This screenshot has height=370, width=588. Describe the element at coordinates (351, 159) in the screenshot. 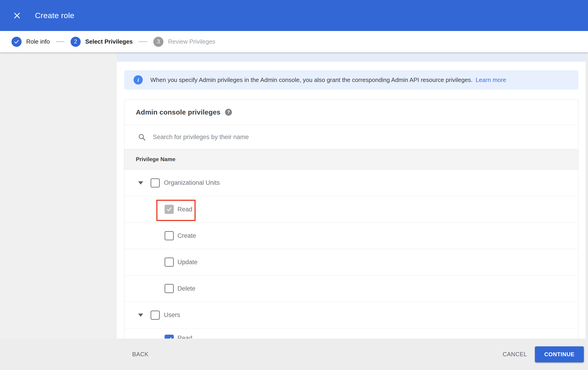

I see `table-header: Privilege Name` at that location.